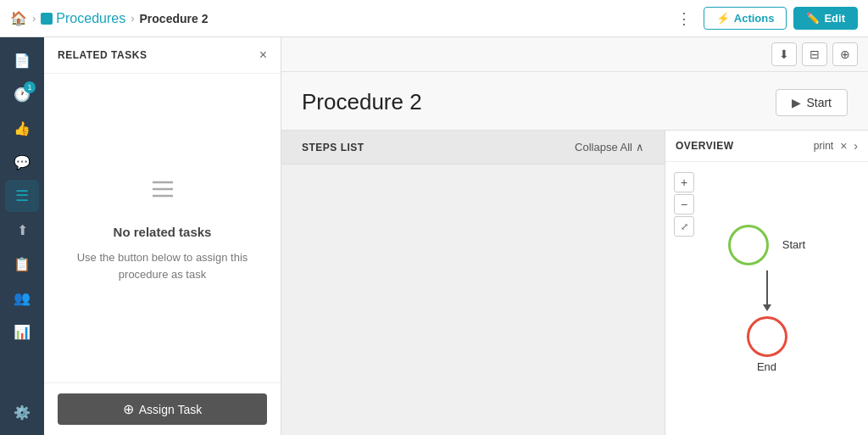 The width and height of the screenshot is (868, 435). Describe the element at coordinates (47, 19) in the screenshot. I see `procedures-folder-icon` at that location.